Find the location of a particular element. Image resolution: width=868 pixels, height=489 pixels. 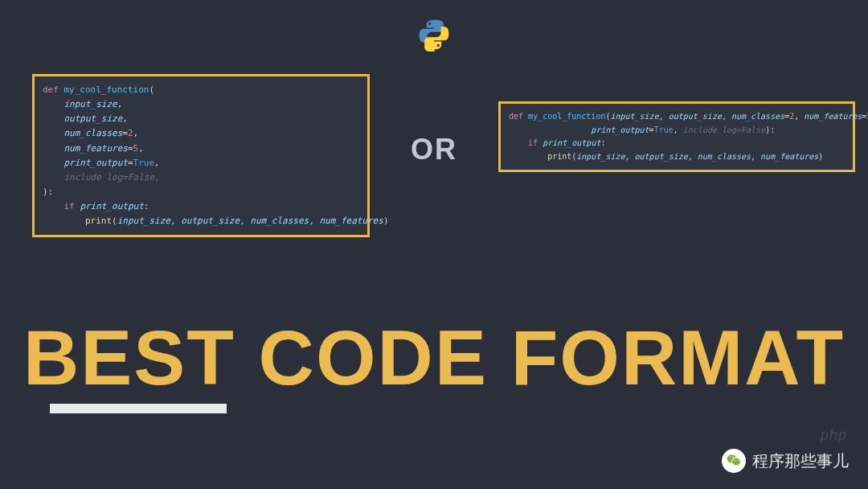

wechat-text: 程序那些事儿 is located at coordinates (800, 462).